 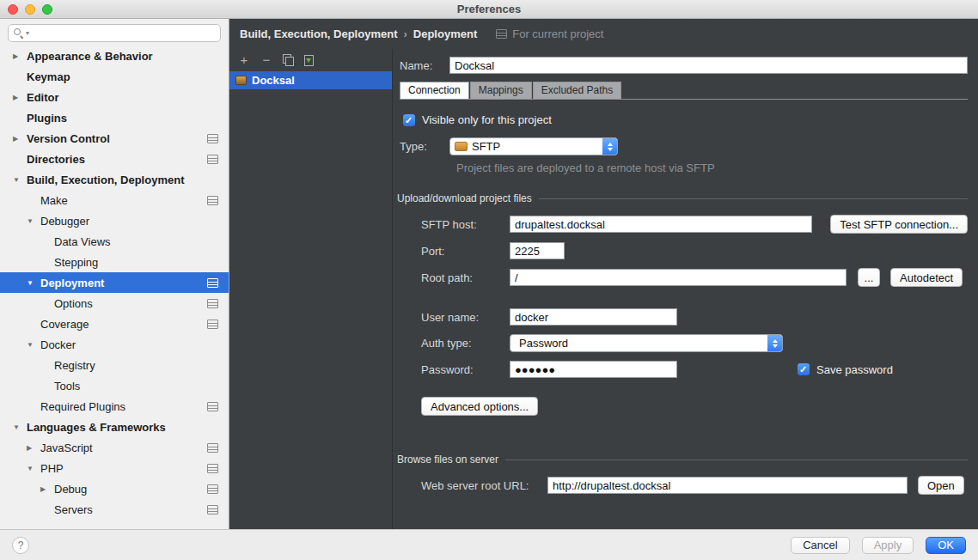 What do you see at coordinates (114, 447) in the screenshot?
I see `sidebar-item-javascript: ▶JavaScript` at bounding box center [114, 447].